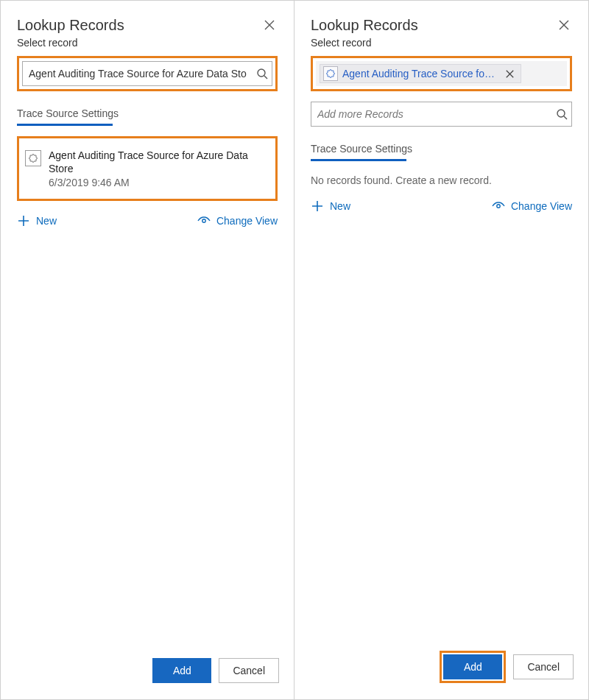 The height and width of the screenshot is (700, 589). Describe the element at coordinates (158, 162) in the screenshot. I see `result-title: Agent Auditing Trace Source for Azure Da…` at that location.